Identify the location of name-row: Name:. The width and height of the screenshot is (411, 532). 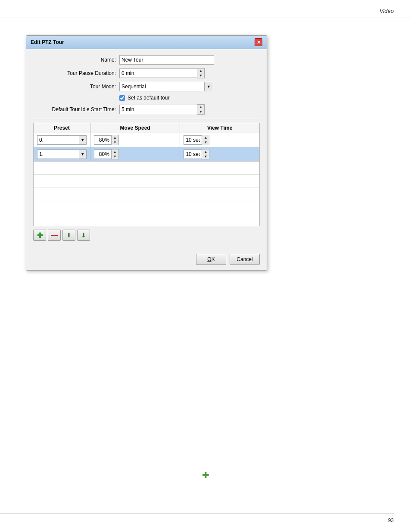
(146, 60).